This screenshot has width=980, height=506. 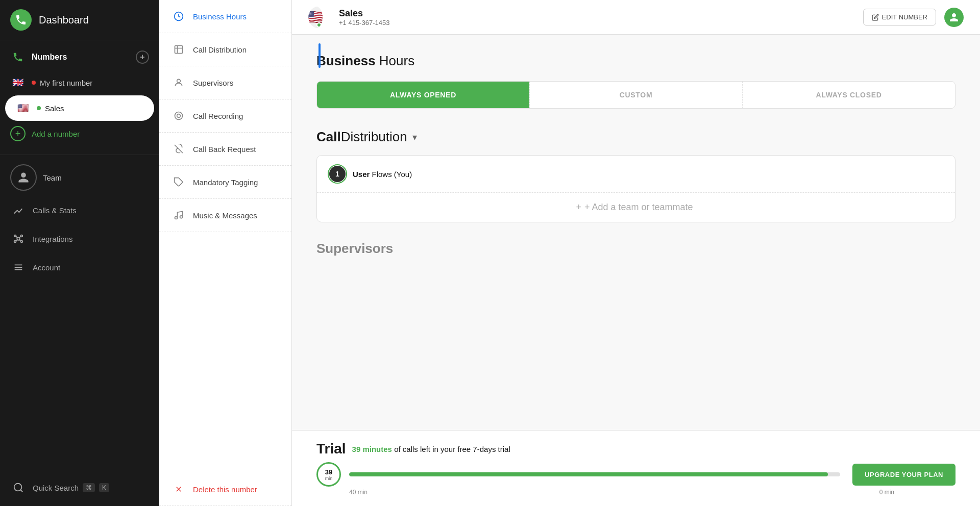 I want to click on center-nav-call-distribution: Call Distribution, so click(x=226, y=50).